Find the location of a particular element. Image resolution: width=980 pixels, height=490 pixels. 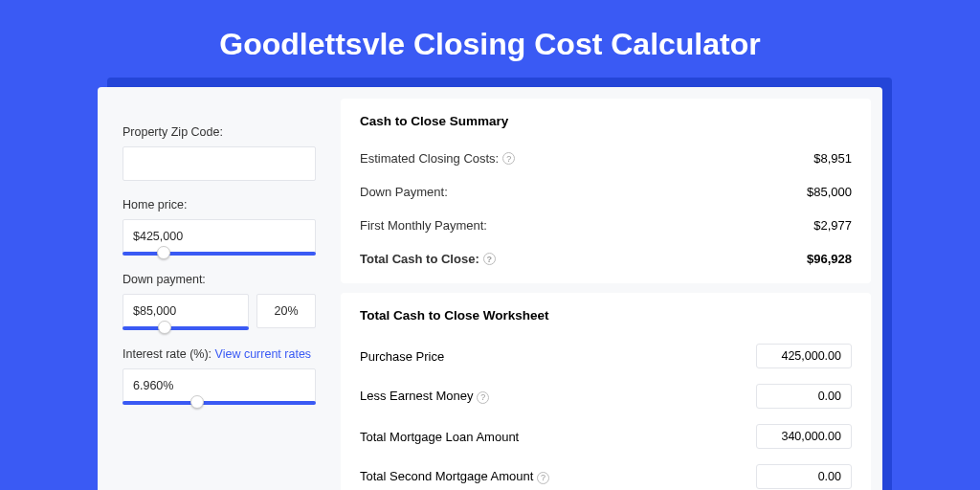

interest-rate-input: 6.960% is located at coordinates (219, 386).